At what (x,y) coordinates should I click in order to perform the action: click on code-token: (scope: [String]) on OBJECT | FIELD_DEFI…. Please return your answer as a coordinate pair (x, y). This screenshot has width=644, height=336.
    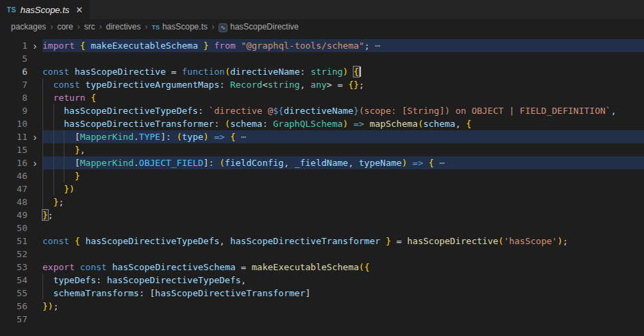
    Looking at the image, I should click on (485, 111).